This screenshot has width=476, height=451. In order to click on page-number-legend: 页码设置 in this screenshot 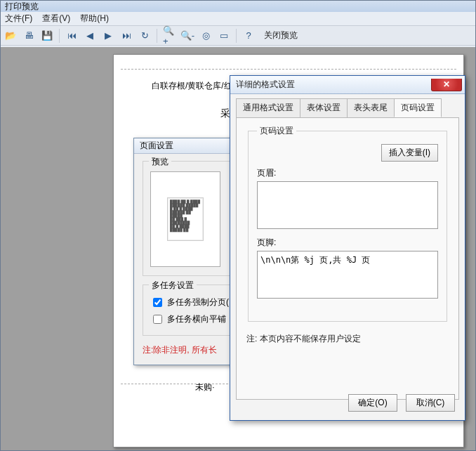, I will do `click(277, 131)`.